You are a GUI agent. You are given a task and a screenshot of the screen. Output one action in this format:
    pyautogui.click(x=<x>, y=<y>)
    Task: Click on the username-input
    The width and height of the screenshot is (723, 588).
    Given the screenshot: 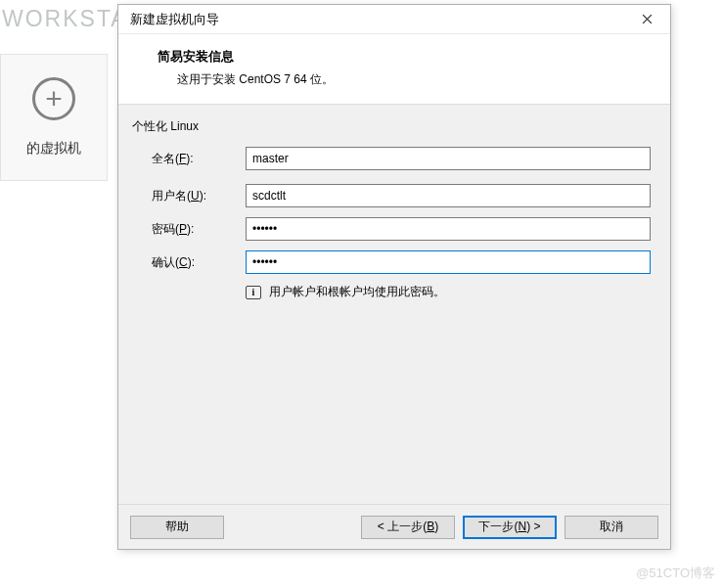 What is the action you would take?
    pyautogui.click(x=448, y=196)
    